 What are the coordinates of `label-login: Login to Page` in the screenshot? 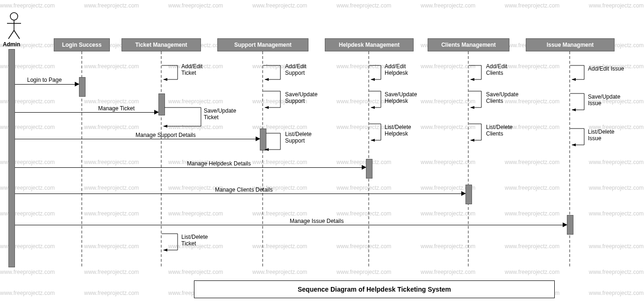 It's located at (44, 80).